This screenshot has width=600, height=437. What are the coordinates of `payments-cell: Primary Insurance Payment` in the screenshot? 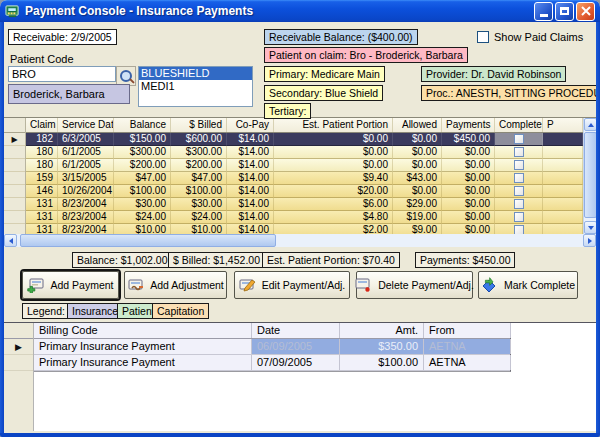 It's located at (143, 362).